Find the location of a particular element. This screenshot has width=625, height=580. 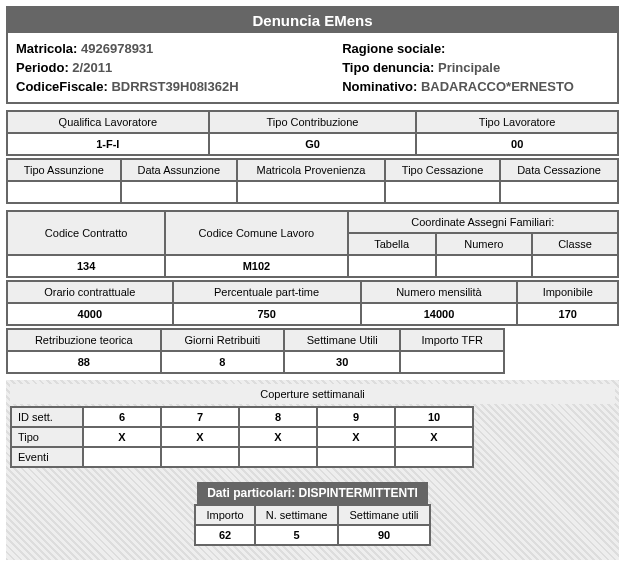

lbl-ragione: Ragione sociale: is located at coordinates (394, 48).